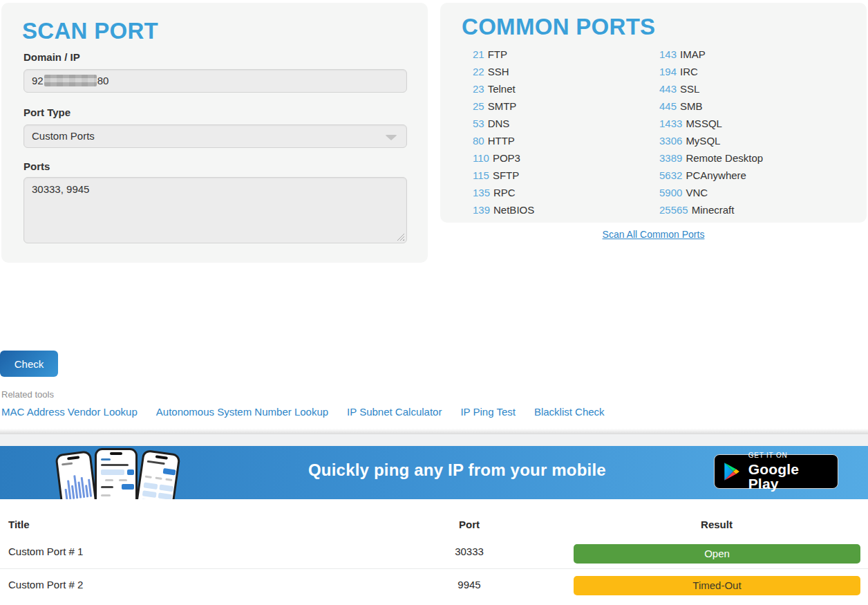  I want to click on scan-all-common-ports-link: Scan All Common Ports, so click(654, 234).